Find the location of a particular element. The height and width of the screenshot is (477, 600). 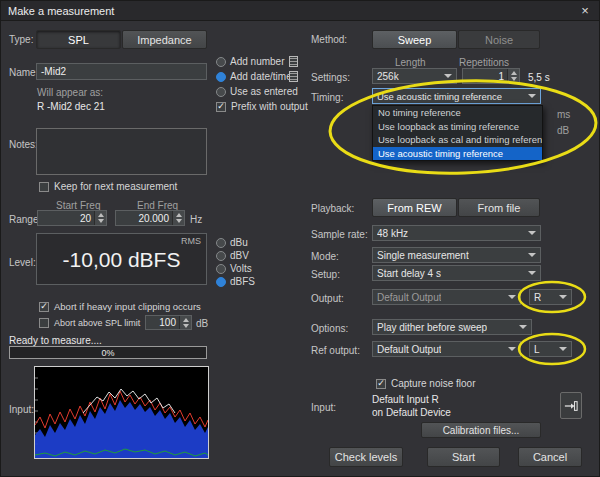

timing-option: Use loopback as cal and timing reference is located at coordinates (458, 140).